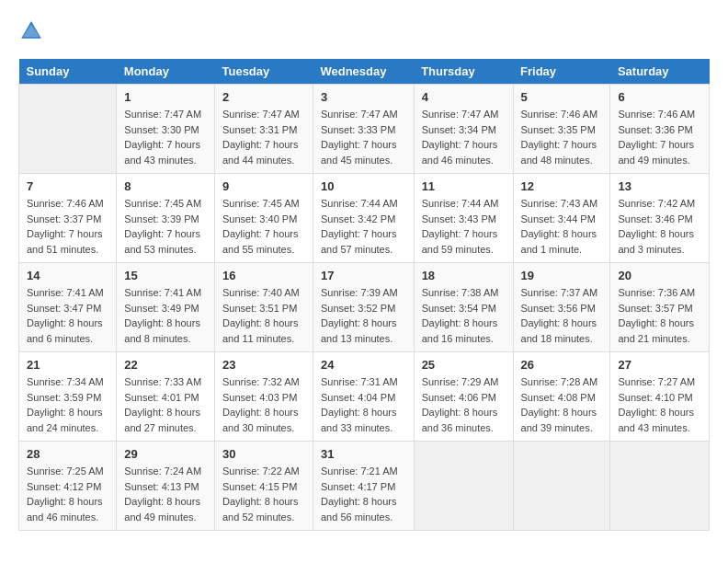 The width and height of the screenshot is (728, 563). What do you see at coordinates (660, 397) in the screenshot?
I see `calendar-cell: 27Sunrise: 7:27 AMSunset: 4:10 PMDayligh…` at bounding box center [660, 397].